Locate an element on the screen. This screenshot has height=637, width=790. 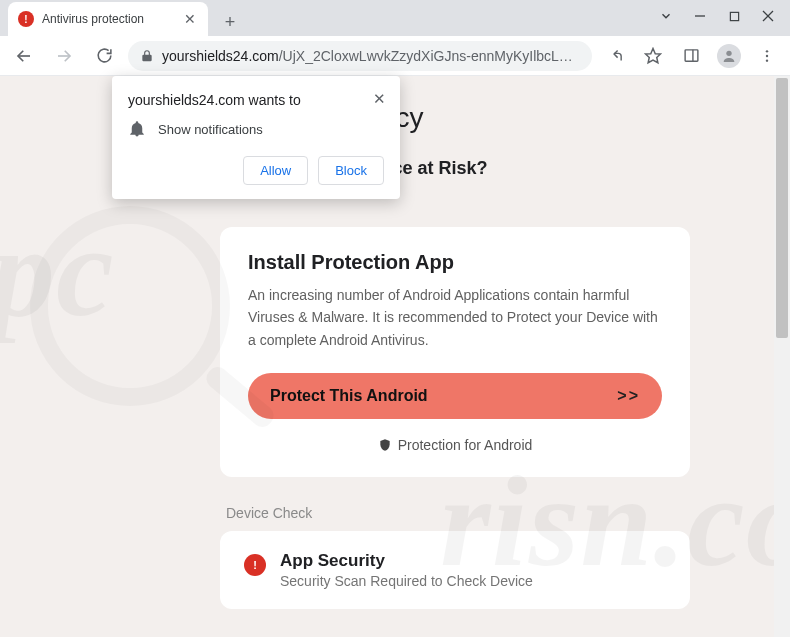
device-check-label: Device Check is located at coordinates (478, 513).